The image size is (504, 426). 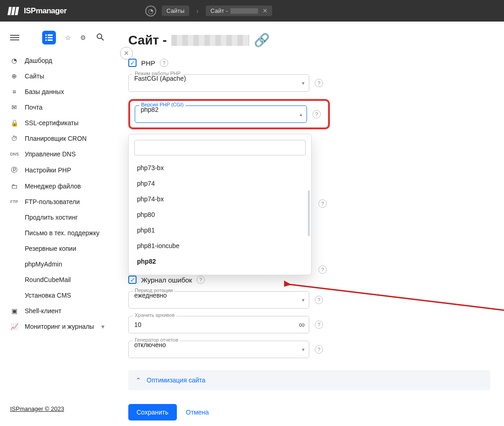 I want to click on sidebar-item-label: Письмо в тех. поддержку, so click(x=62, y=233).